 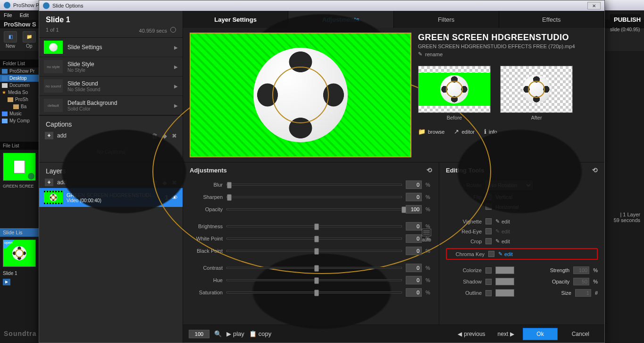 I want to click on strength-input: 100, so click(x=581, y=270).